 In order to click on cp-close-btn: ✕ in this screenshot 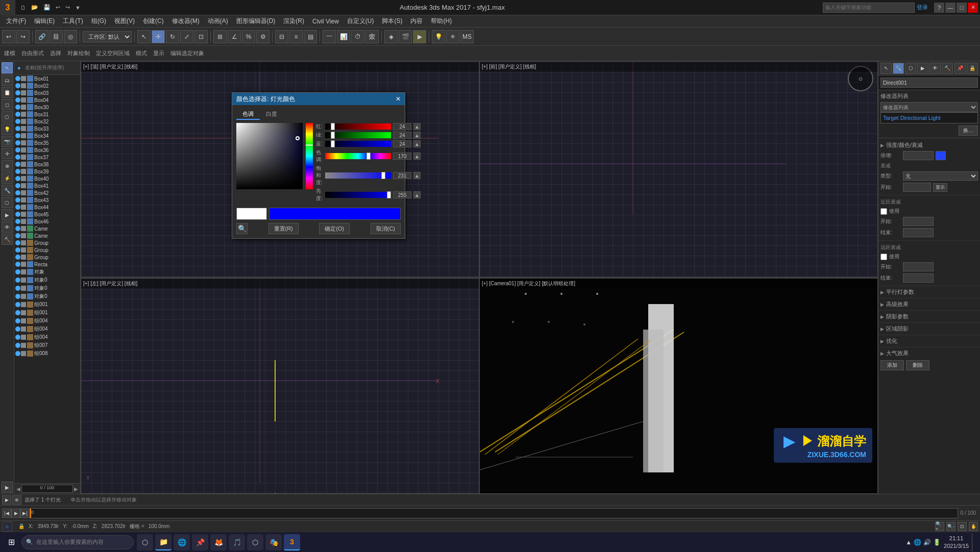, I will do `click(398, 99)`.